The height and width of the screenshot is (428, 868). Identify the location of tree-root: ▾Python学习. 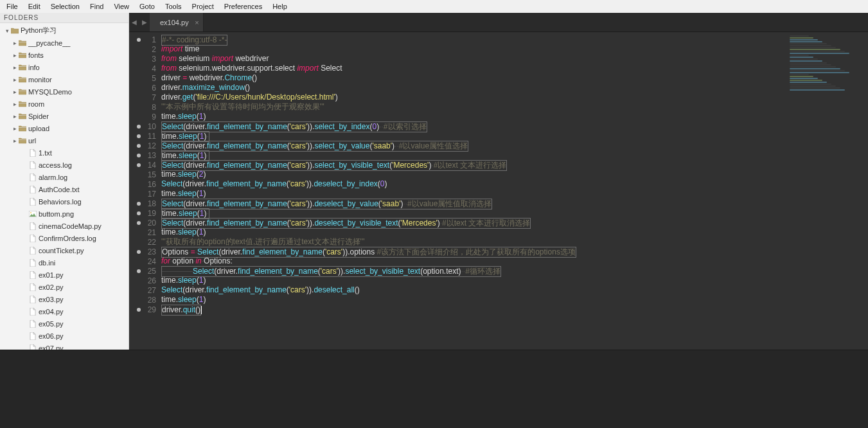
(65, 31).